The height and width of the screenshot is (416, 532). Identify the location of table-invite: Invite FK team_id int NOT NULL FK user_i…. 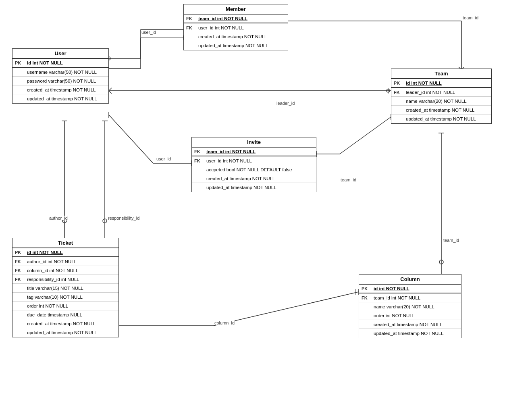
(254, 164).